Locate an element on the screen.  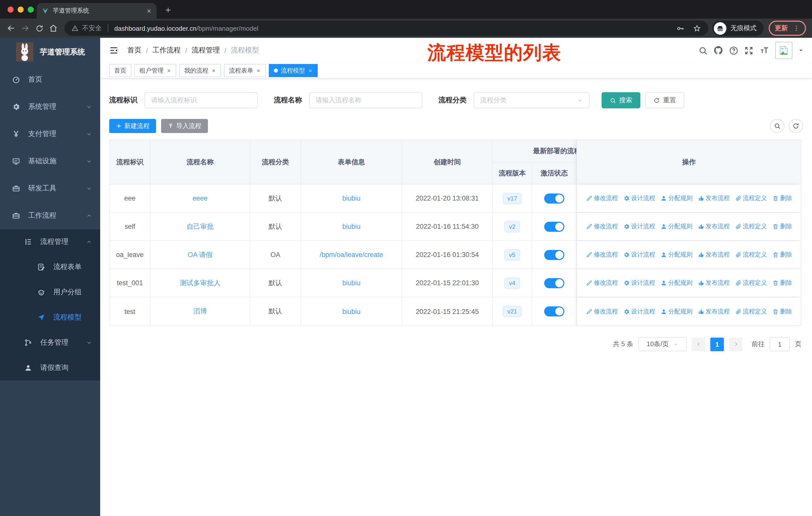
process-name-link: OA 请假 is located at coordinates (200, 254).